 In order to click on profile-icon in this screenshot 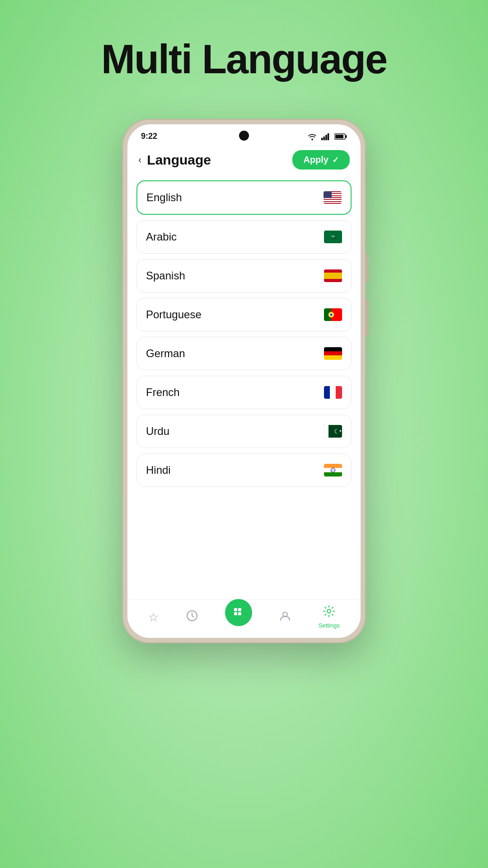, I will do `click(285, 618)`.